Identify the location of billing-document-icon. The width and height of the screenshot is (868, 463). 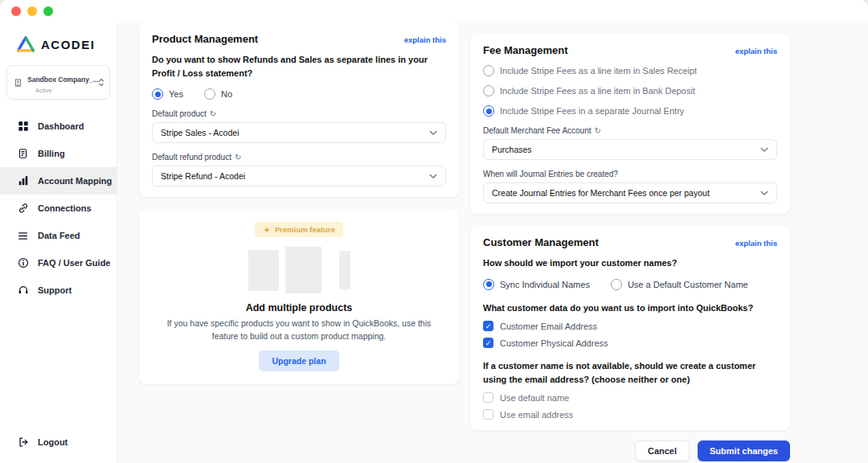
(23, 154).